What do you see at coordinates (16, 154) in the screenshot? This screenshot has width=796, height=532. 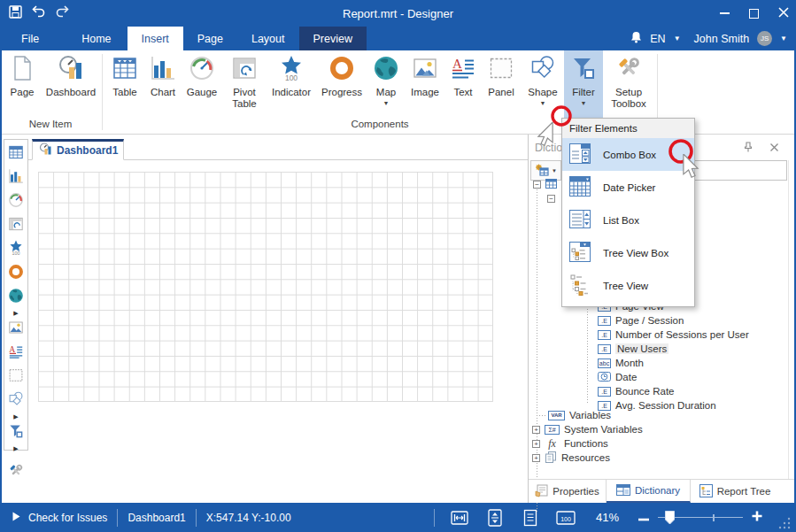 I see `table-icon` at bounding box center [16, 154].